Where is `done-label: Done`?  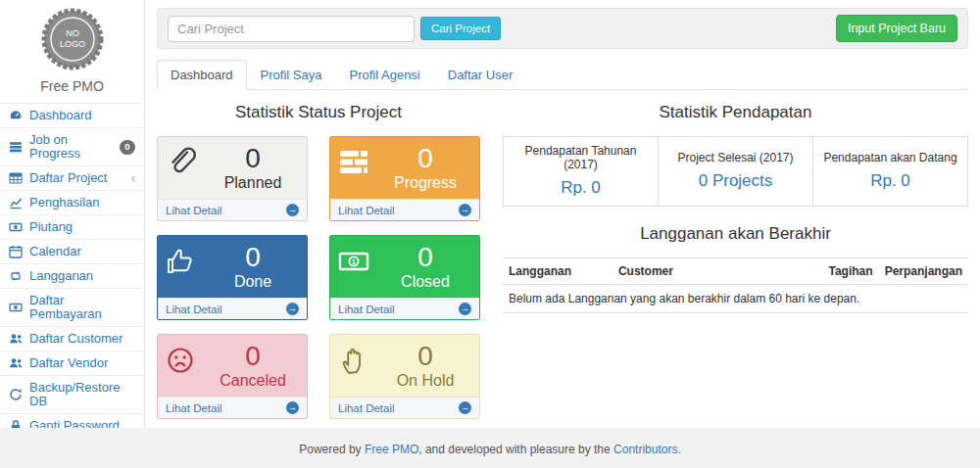 done-label: Done is located at coordinates (253, 282).